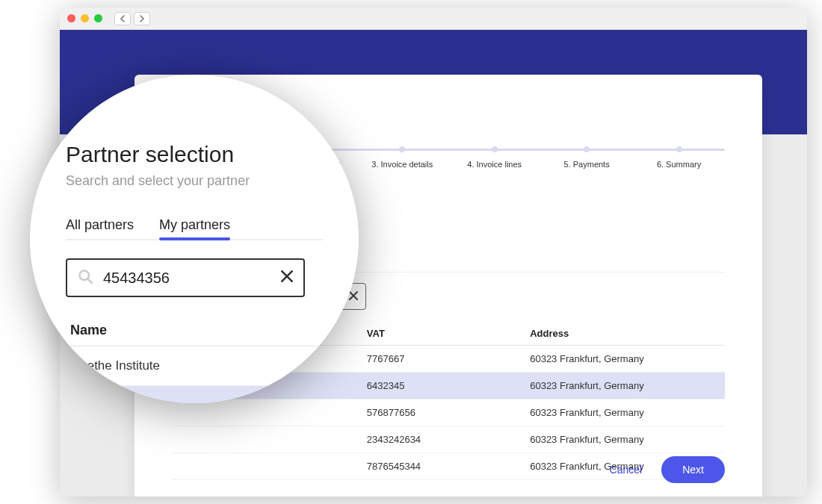 The width and height of the screenshot is (822, 504). Describe the element at coordinates (132, 19) in the screenshot. I see `nav-buttons` at that location.